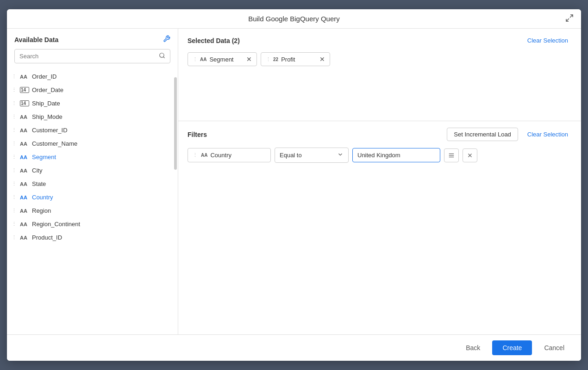  What do you see at coordinates (14, 211) in the screenshot?
I see `drag-handle-region: ⋮` at bounding box center [14, 211].